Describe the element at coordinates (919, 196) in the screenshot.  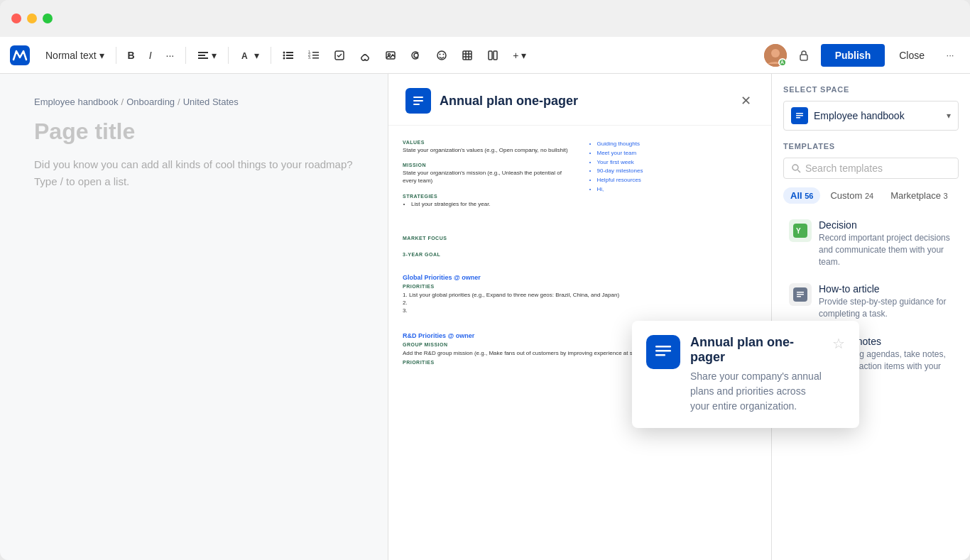
I see `tab-marketplace: Marketplace 3` at that location.